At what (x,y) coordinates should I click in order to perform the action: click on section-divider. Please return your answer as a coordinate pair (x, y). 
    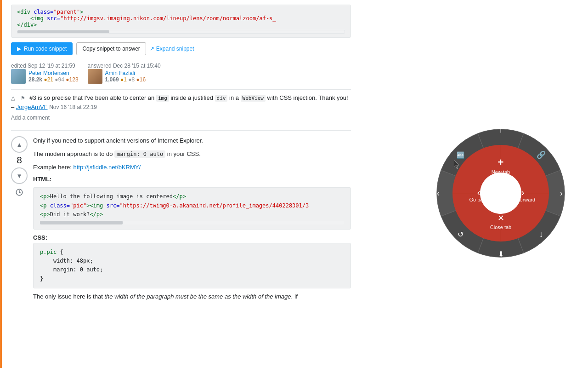
    Looking at the image, I should click on (181, 131).